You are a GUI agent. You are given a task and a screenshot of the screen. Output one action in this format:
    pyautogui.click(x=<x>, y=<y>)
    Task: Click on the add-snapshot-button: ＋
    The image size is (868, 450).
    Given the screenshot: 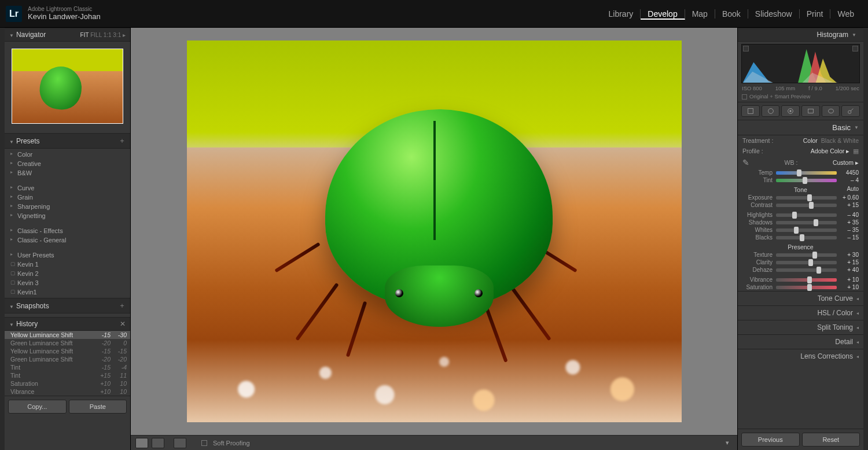 What is the action you would take?
    pyautogui.click(x=122, y=305)
    